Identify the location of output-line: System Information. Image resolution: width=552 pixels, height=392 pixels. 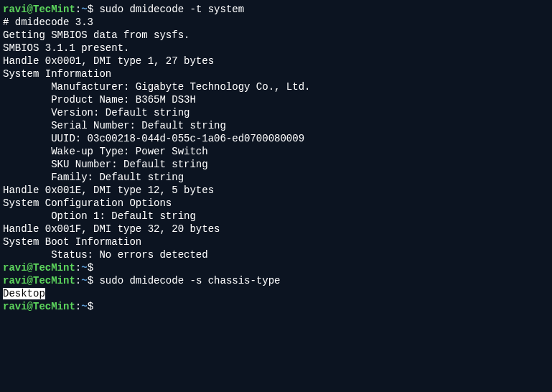
(276, 74).